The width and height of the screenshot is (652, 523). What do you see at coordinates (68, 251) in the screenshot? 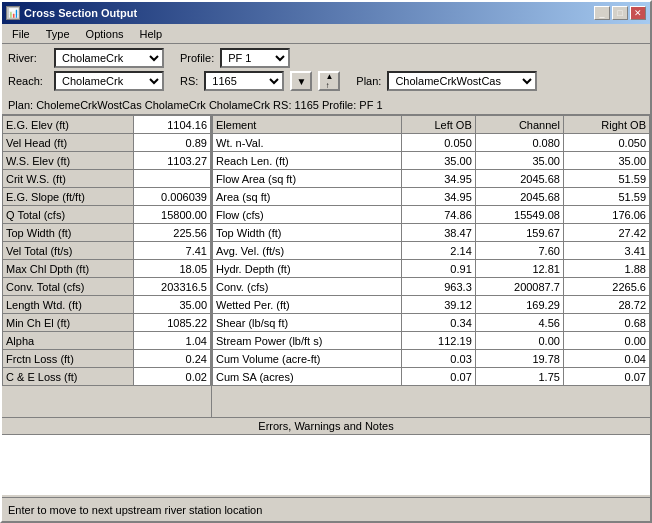
I see `left-row-label: Vel Total (ft/s)` at bounding box center [68, 251].